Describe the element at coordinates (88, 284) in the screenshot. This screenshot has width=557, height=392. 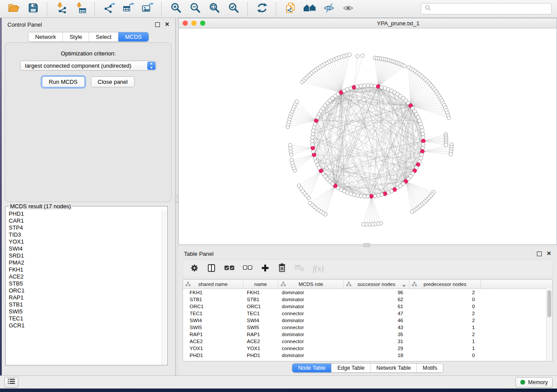
I see `mcds-result-item: STB5` at that location.